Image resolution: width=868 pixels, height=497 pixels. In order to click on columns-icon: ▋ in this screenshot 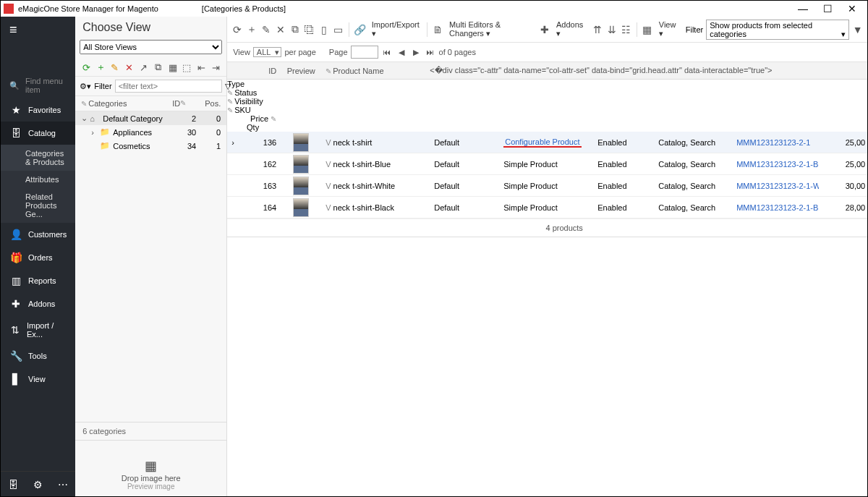, I will do `click(16, 379)`.